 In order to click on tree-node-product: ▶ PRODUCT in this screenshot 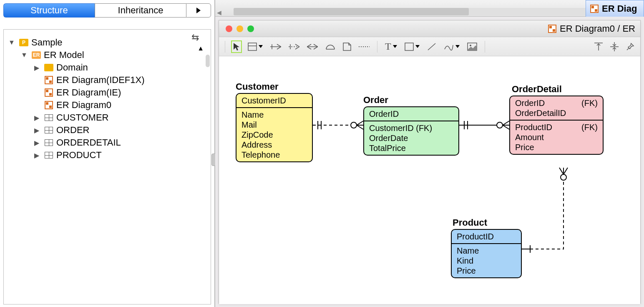, I will do `click(107, 155)`.